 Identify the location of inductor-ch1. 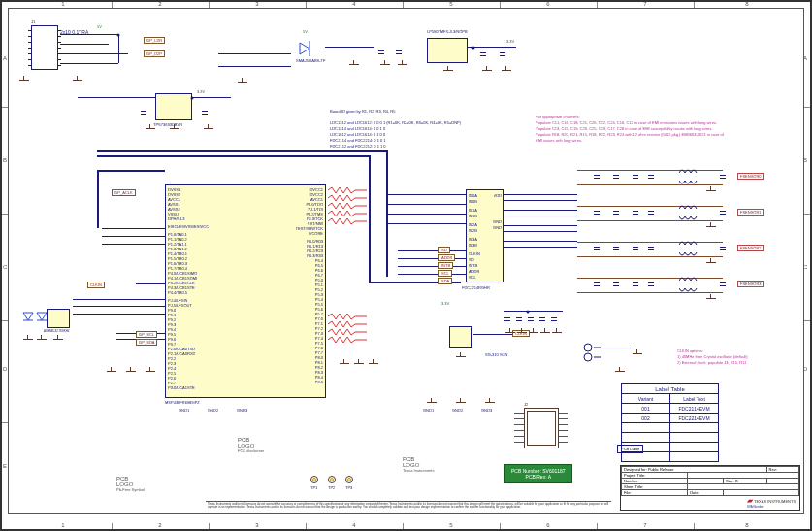
(690, 213).